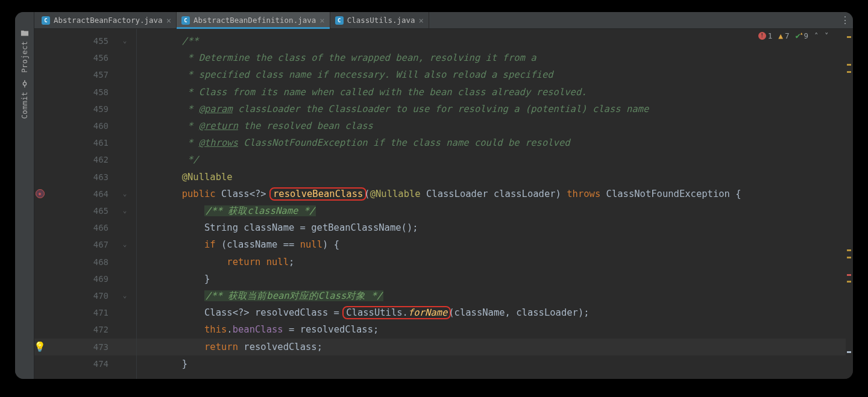  Describe the element at coordinates (25, 33) in the screenshot. I see `folder-icon` at that location.